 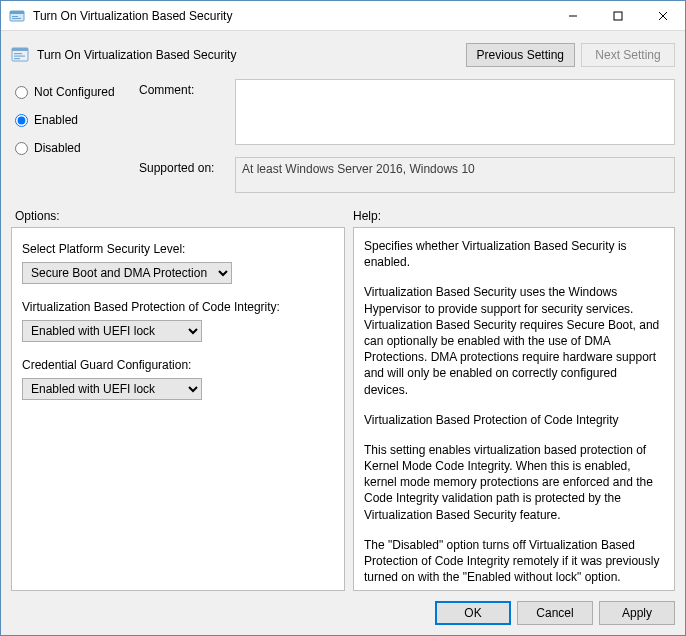 What do you see at coordinates (572, 16) in the screenshot?
I see `minimize-button` at bounding box center [572, 16].